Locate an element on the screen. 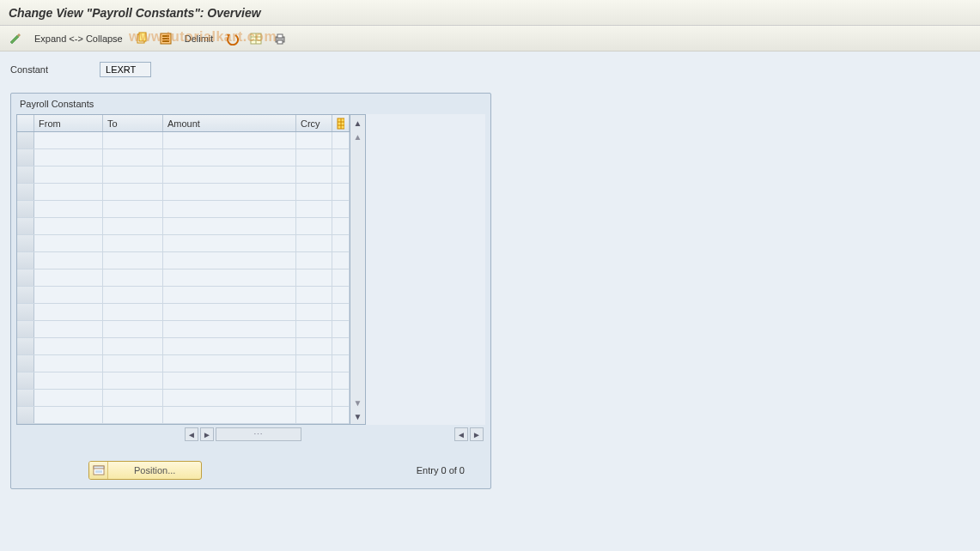 The image size is (980, 551). column-selector is located at coordinates (26, 124).